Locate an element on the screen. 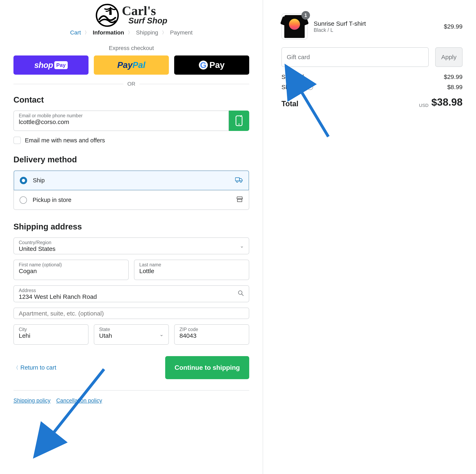  return-label: Return to cart is located at coordinates (38, 368).